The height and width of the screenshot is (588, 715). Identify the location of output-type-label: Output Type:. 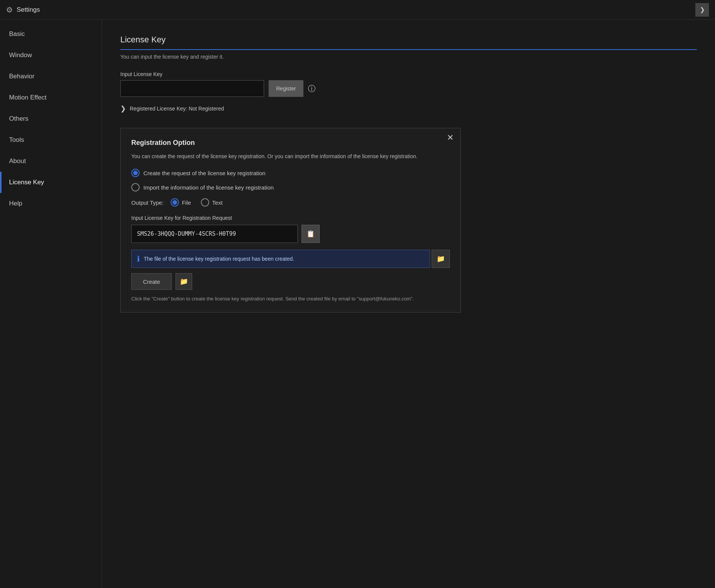
(148, 203).